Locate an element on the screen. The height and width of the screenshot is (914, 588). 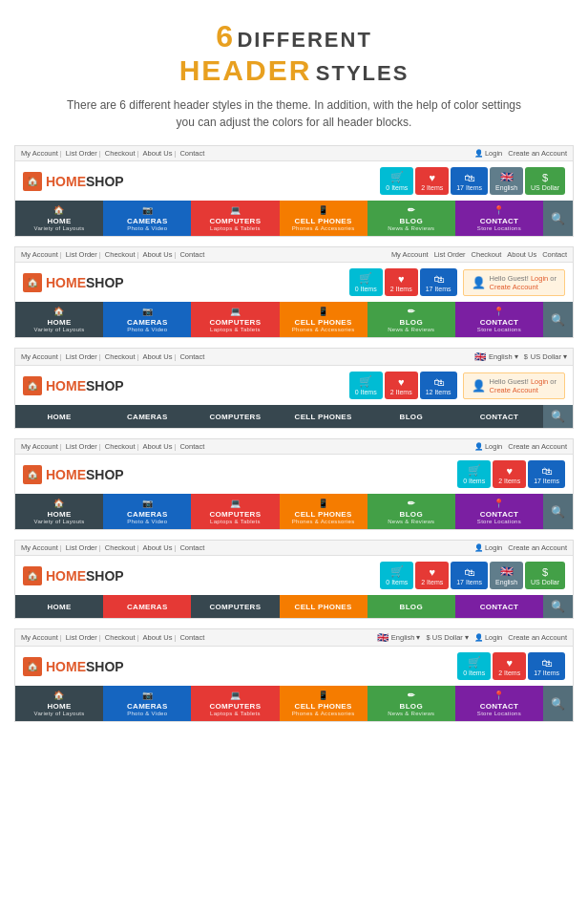
logo-3: 🏠 HOMESHOP is located at coordinates (74, 386).